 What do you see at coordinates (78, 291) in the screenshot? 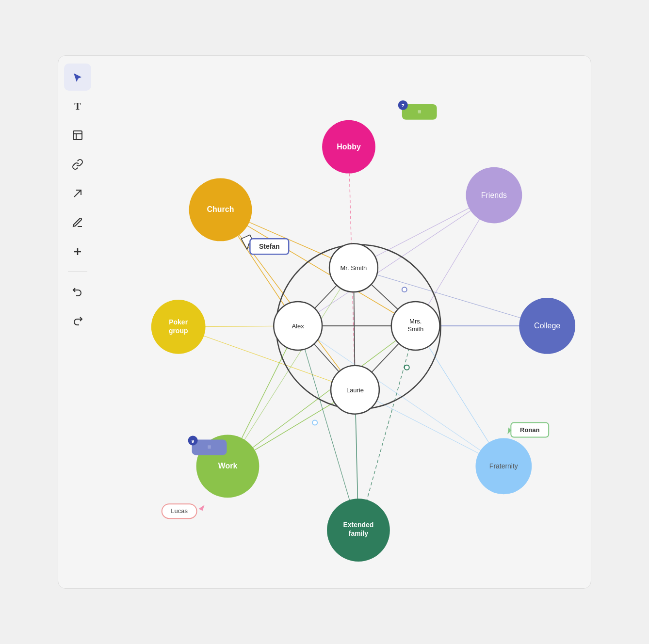
I see `undo-button` at bounding box center [78, 291].